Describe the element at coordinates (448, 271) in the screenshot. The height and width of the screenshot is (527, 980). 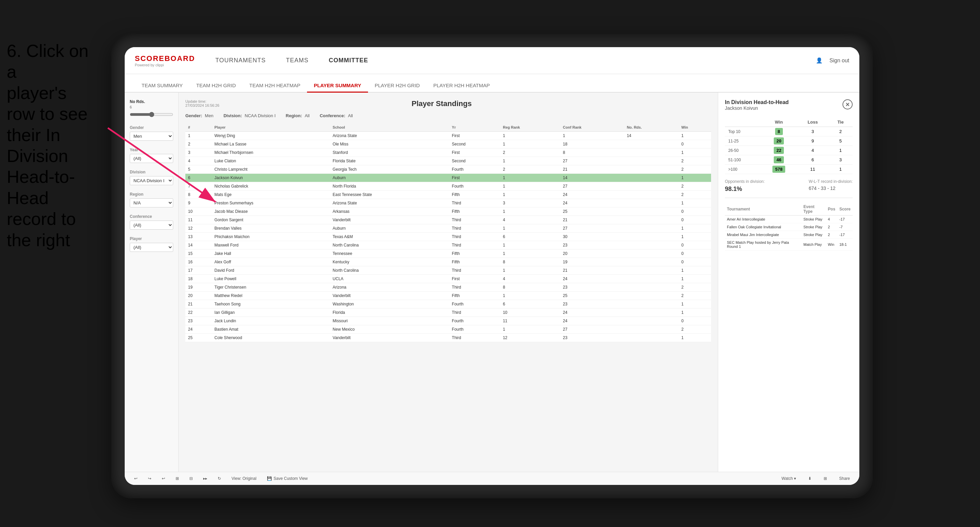
I see `table-row: 17 David Ford North Carolina Third 1 21 …` at that location.